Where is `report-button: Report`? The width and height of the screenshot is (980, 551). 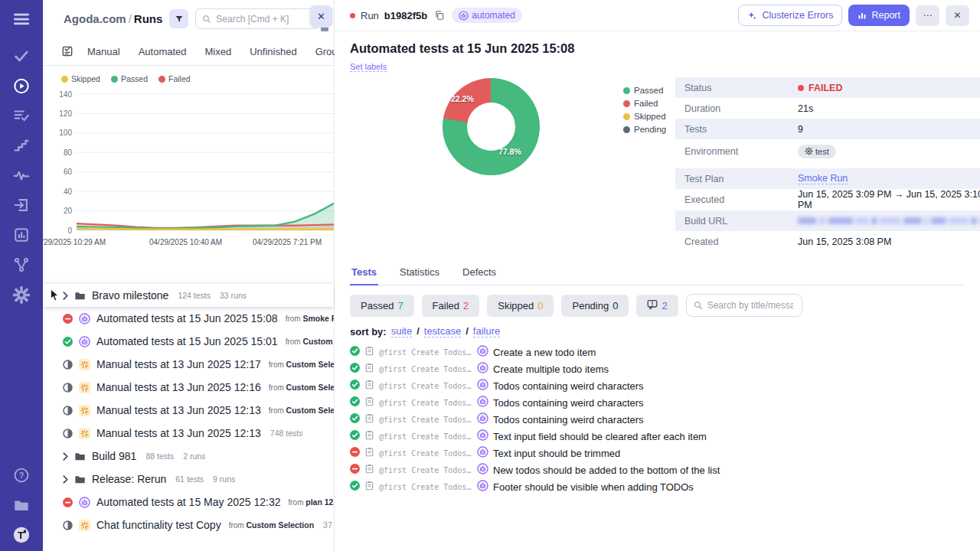
report-button: Report is located at coordinates (879, 15).